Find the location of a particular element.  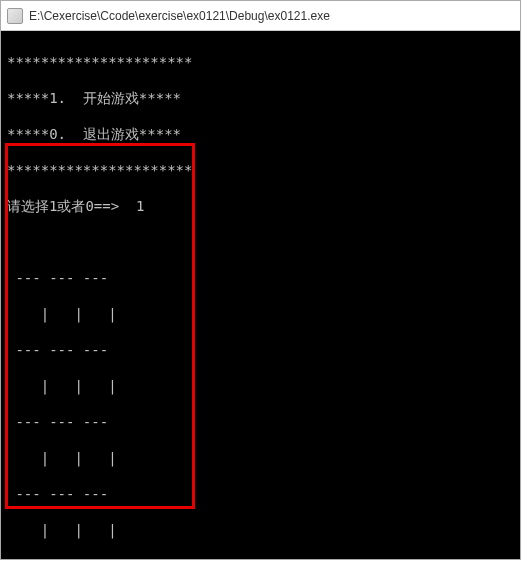

app-icon is located at coordinates (15, 16).